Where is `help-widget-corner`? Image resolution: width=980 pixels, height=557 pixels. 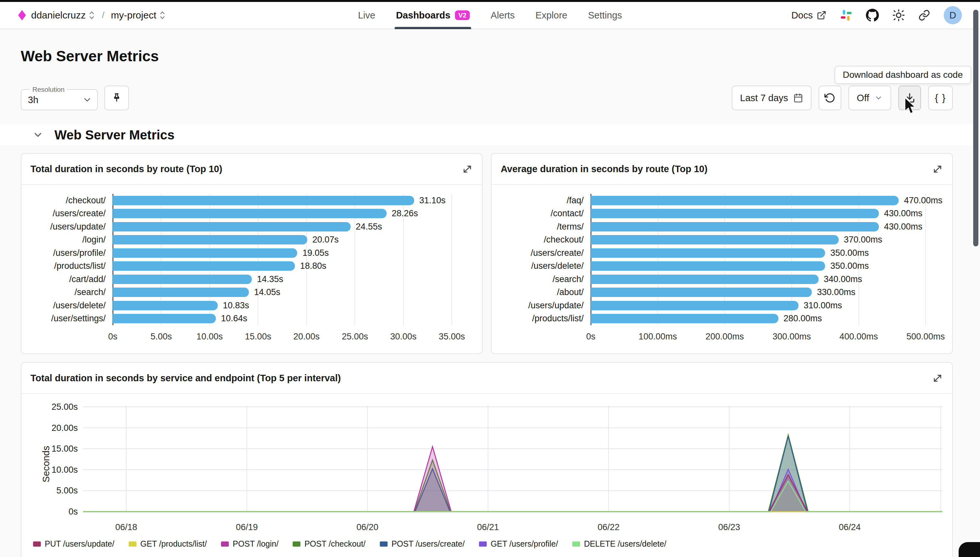
help-widget-corner is located at coordinates (969, 549).